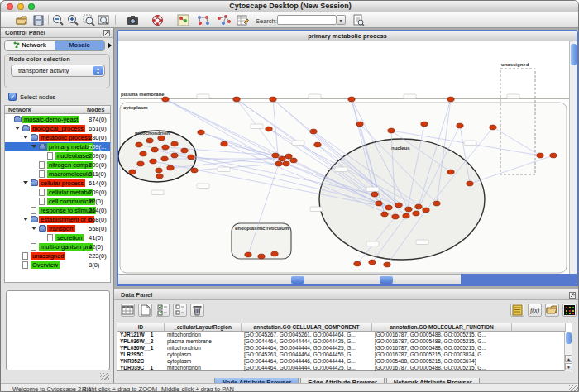  Describe the element at coordinates (307, 355) in the screenshot. I see `table-cell: [GO:0045263, GO:0044464, GO:0044455, G..…` at that location.